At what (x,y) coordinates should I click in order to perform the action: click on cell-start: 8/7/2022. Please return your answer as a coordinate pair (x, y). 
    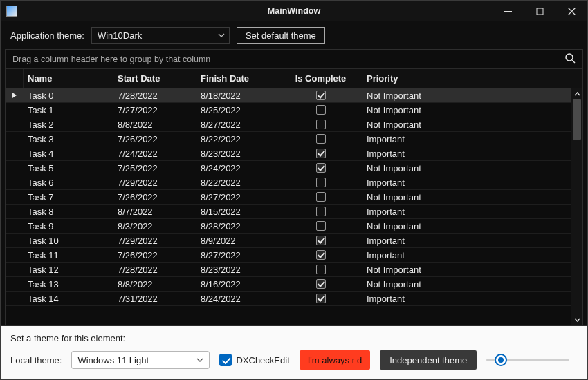
    Looking at the image, I should click on (155, 211).